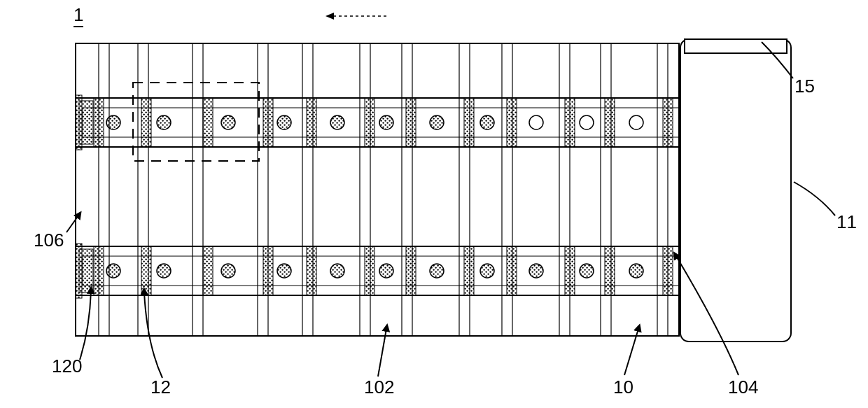  Describe the element at coordinates (736, 46) in the screenshot. I see `side-container-lip` at that location.